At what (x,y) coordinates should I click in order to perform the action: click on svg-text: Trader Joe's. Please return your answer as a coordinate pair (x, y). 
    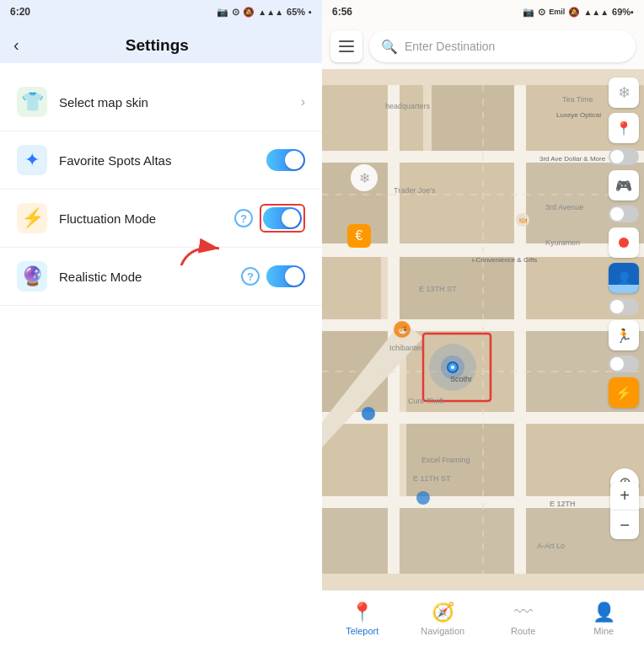
    Looking at the image, I should click on (415, 190).